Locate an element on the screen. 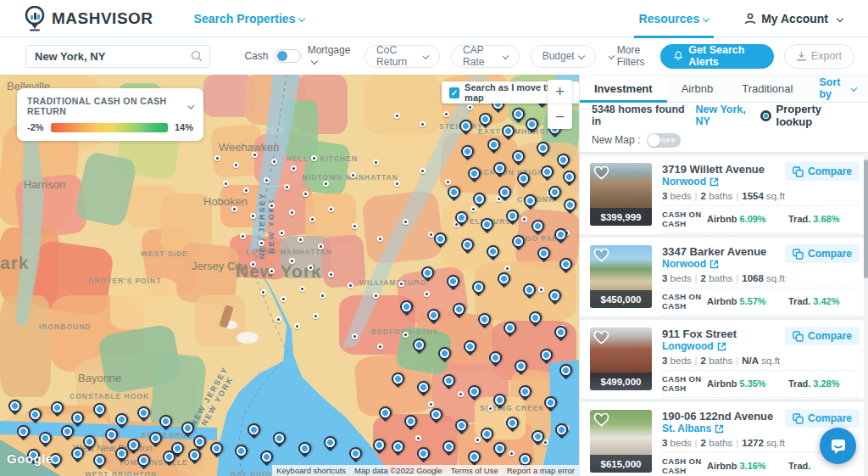 The height and width of the screenshot is (476, 868). mortgage-dropdown: Mortgage is located at coordinates (331, 56).